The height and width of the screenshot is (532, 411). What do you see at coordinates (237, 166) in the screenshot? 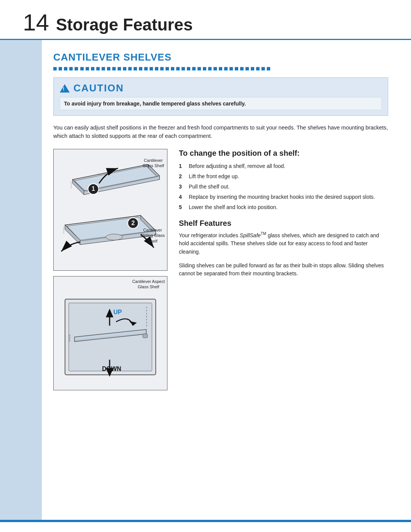
I see `step-text-1: Before adjusting a shelf, remove all foo…` at bounding box center [237, 166].